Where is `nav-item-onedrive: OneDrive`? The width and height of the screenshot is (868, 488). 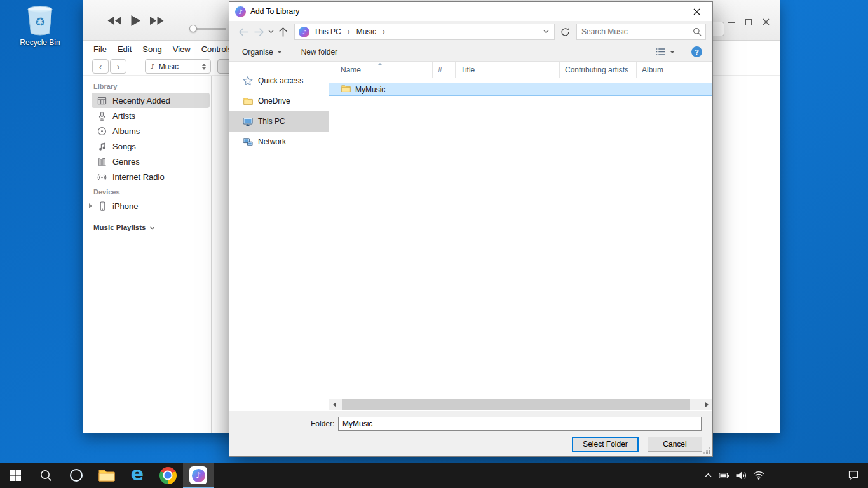
nav-item-onedrive: OneDrive is located at coordinates (279, 101).